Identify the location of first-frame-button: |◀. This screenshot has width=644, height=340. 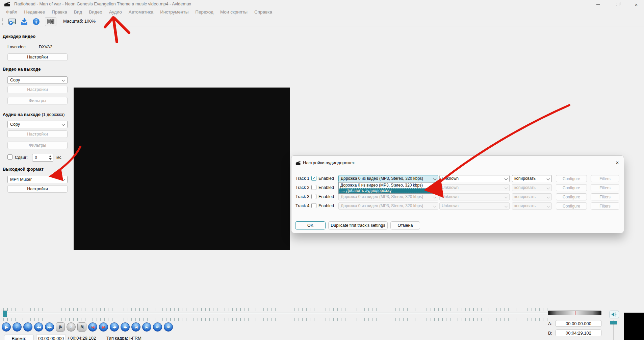
(136, 327).